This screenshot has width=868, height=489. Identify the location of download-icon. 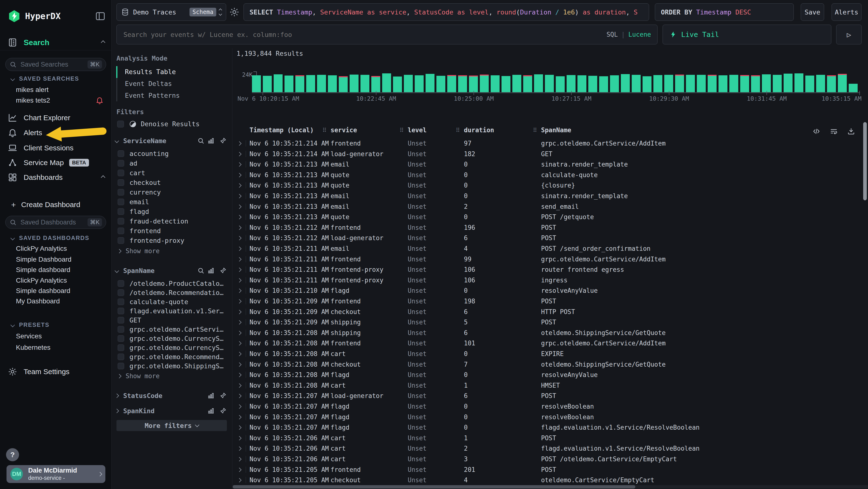
(851, 132).